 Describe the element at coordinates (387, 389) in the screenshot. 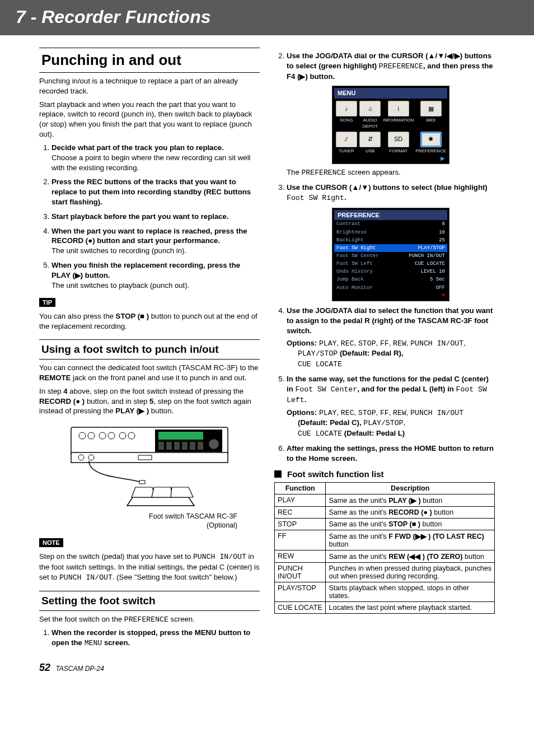

I see `r-step5: In the same way, set the functions for t…` at that location.